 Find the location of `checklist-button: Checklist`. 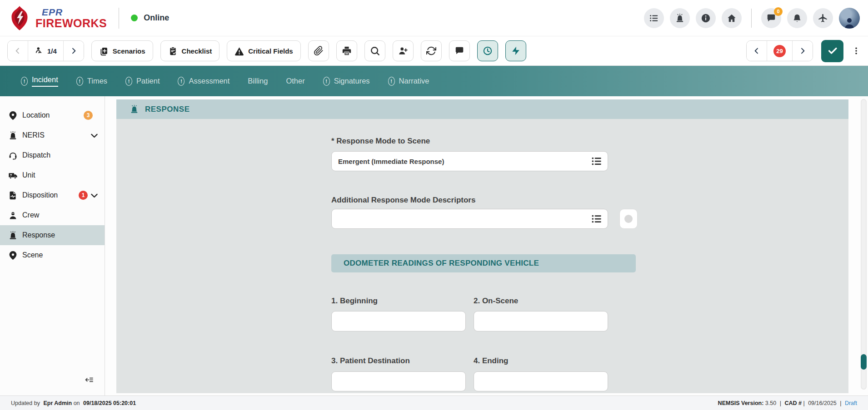

checklist-button: Checklist is located at coordinates (190, 51).